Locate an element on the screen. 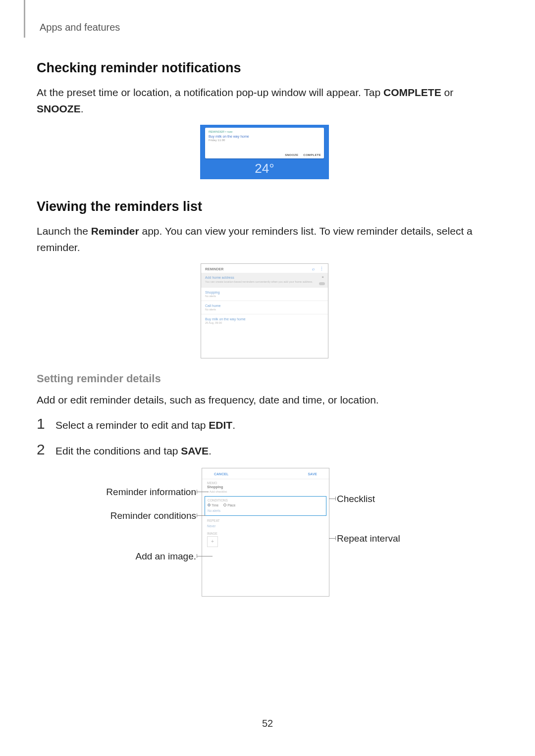 This screenshot has width=535, height=756. repeat-label: REPEAT is located at coordinates (266, 521).